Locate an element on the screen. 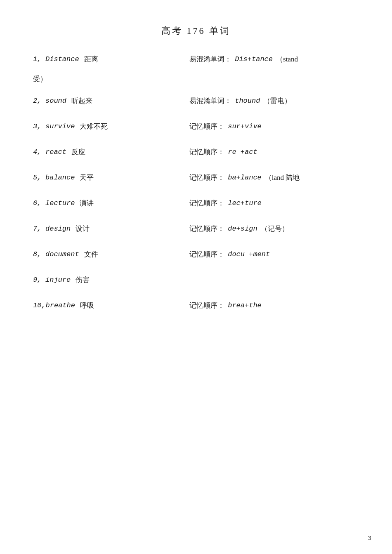  entry-meaning: 文件 is located at coordinates (91, 254).